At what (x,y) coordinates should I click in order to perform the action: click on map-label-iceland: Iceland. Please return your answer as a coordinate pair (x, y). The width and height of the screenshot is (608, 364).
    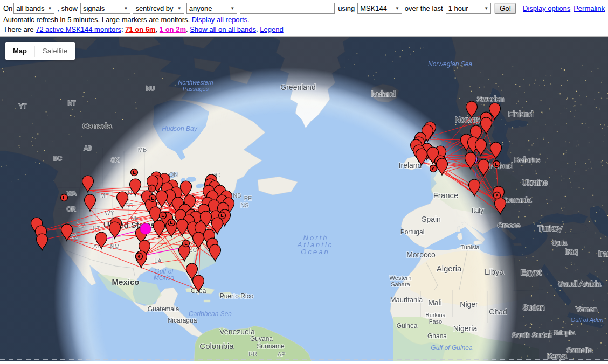
    Looking at the image, I should click on (383, 94).